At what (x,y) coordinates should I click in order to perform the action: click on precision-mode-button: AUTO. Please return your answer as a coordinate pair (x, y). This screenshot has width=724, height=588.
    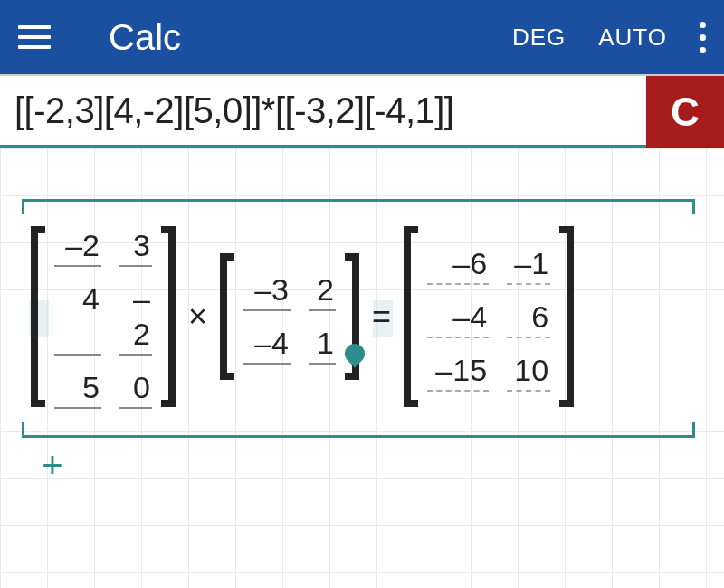
    Looking at the image, I should click on (633, 38).